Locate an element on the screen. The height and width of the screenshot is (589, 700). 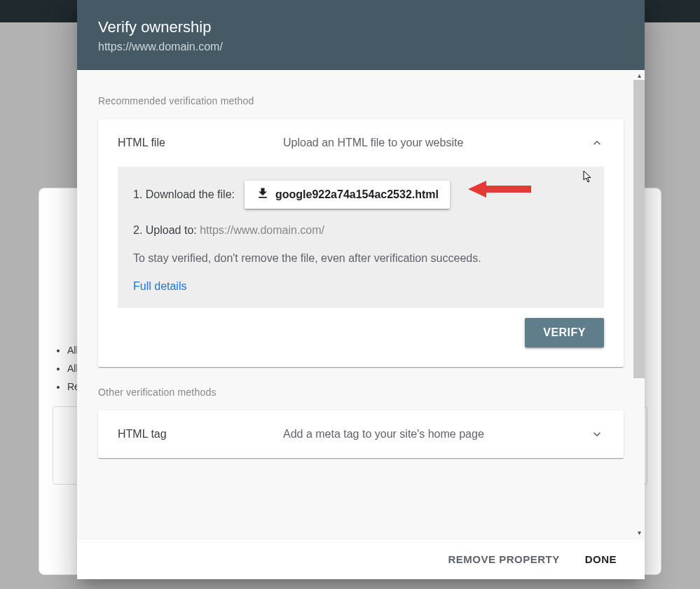
cursor-icon is located at coordinates (588, 176).